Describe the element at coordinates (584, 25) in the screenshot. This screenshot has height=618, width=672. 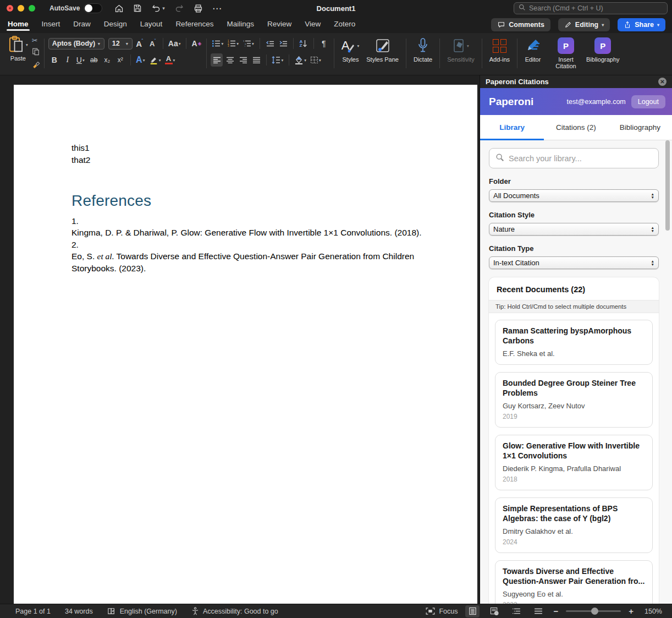
I see `editing-mode-button: Editing▾` at that location.